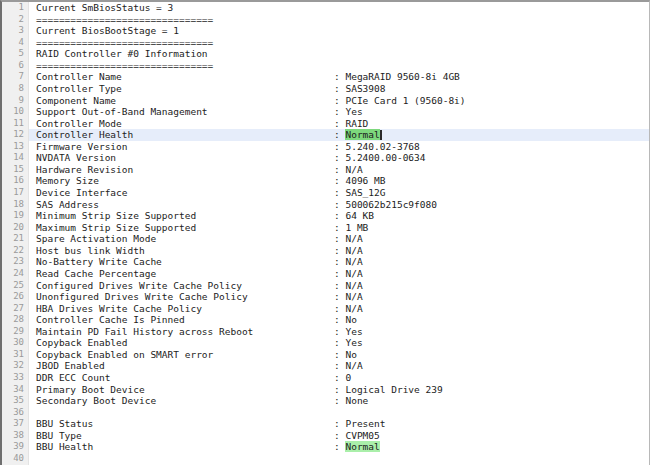 This screenshot has width=650, height=465. I want to click on line-content: NVDATA Version: 5.2400.00-0634, so click(339, 158).